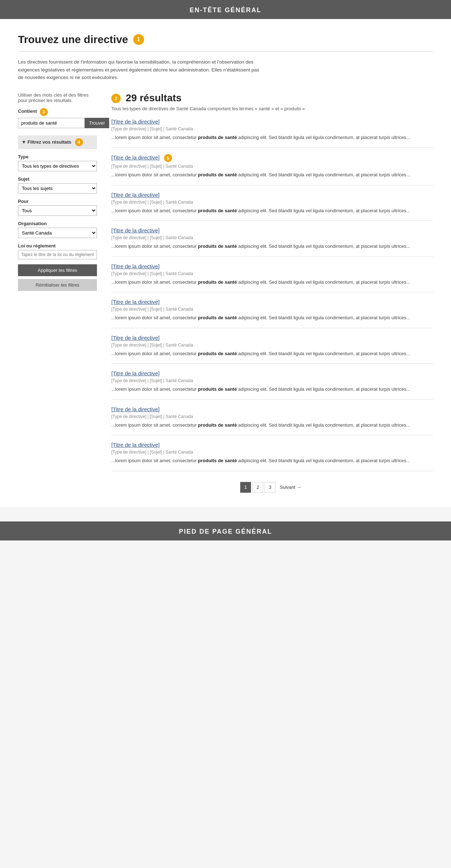 The width and height of the screenshot is (451, 868). I want to click on result-title-row: [Titre de la directive]5, so click(272, 158).